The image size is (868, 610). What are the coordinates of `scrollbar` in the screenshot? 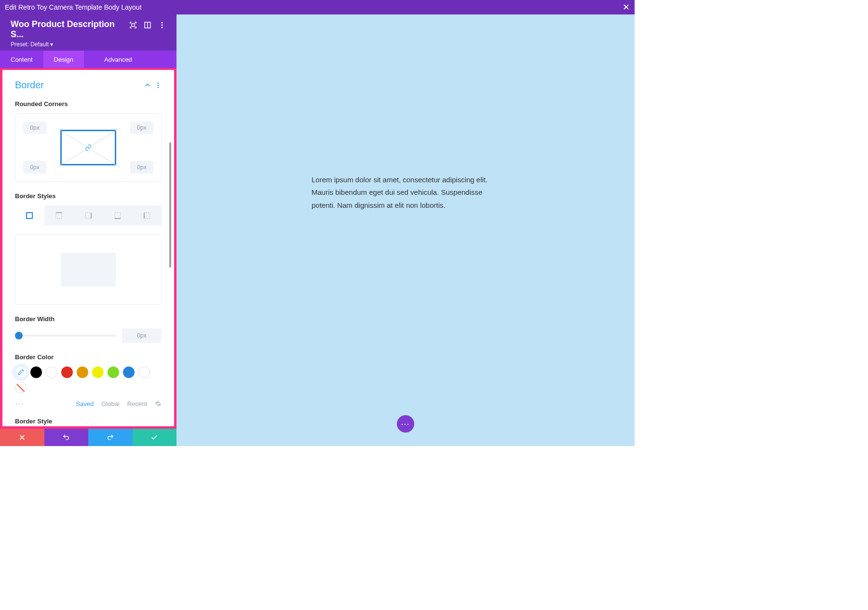 It's located at (170, 205).